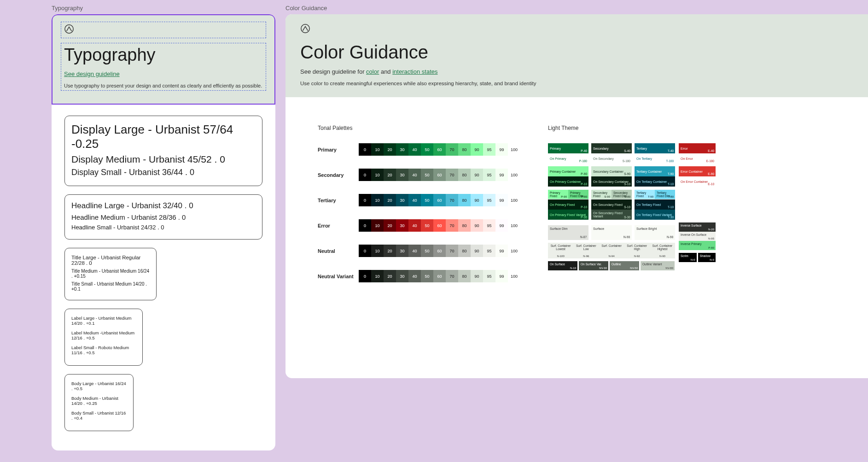 The width and height of the screenshot is (868, 462). What do you see at coordinates (612, 171) in the screenshot?
I see `role-secondary-container: Secondary ContainerS-90` at bounding box center [612, 171].